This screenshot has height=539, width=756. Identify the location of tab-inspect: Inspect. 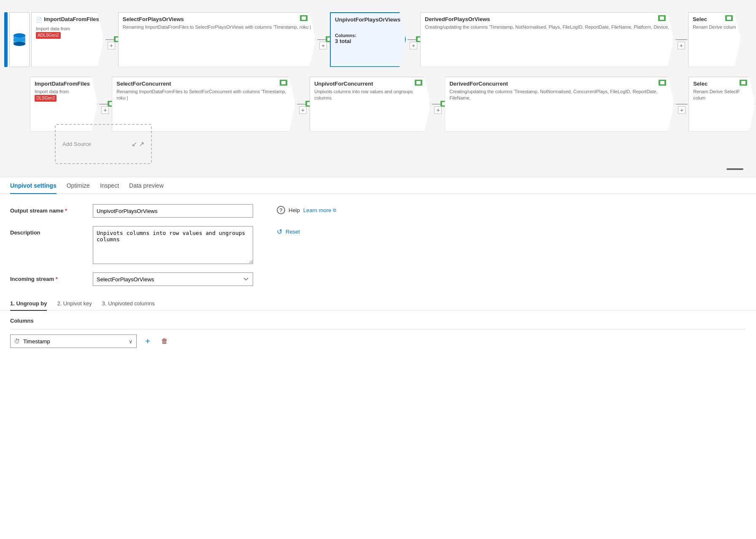
(110, 186).